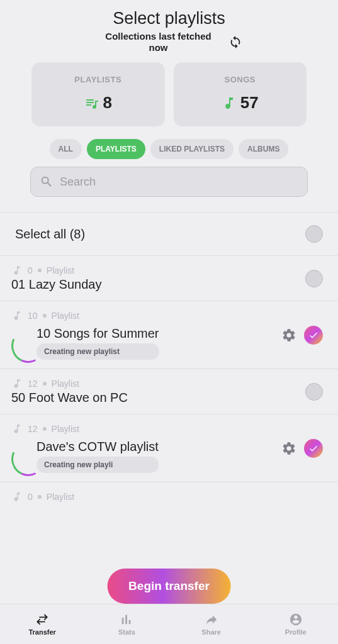 The height and width of the screenshot is (644, 338). What do you see at coordinates (296, 619) in the screenshot?
I see `profile-icon` at bounding box center [296, 619].